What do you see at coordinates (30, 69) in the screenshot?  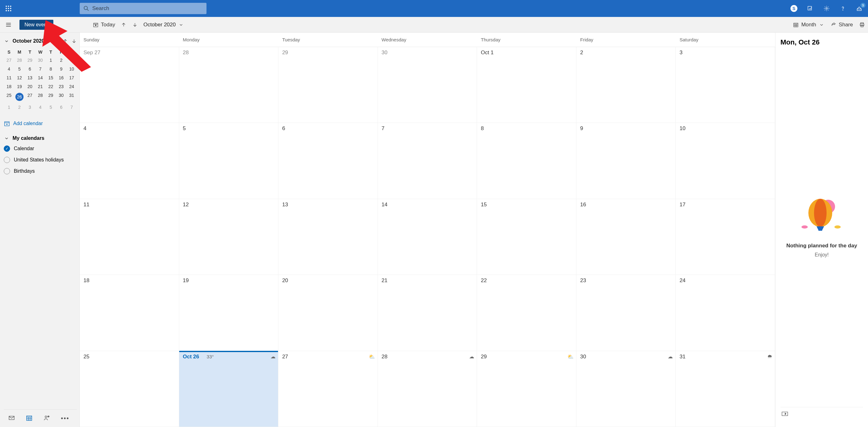 I see `mini-cal-day: 6` at bounding box center [30, 69].